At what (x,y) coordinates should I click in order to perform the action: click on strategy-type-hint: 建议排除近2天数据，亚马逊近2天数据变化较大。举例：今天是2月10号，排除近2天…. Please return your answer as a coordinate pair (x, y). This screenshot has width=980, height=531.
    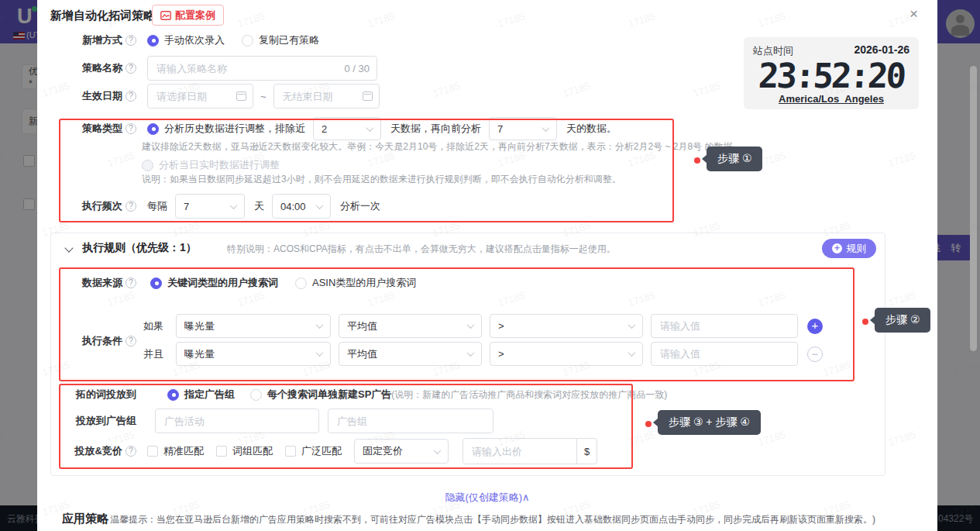
    Looking at the image, I should click on (442, 147).